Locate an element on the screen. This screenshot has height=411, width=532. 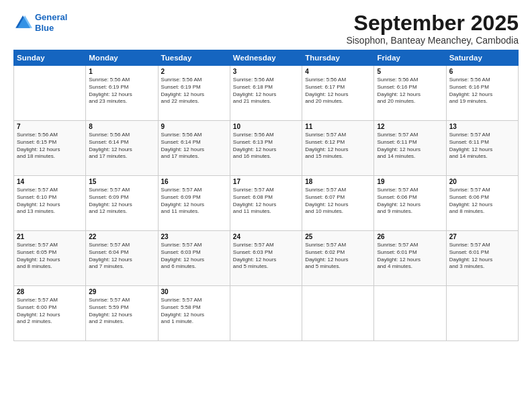
calendar-cell: 29Sunrise: 5:57 AM Sunset: 5:59 PM Dayli… is located at coordinates (122, 314).